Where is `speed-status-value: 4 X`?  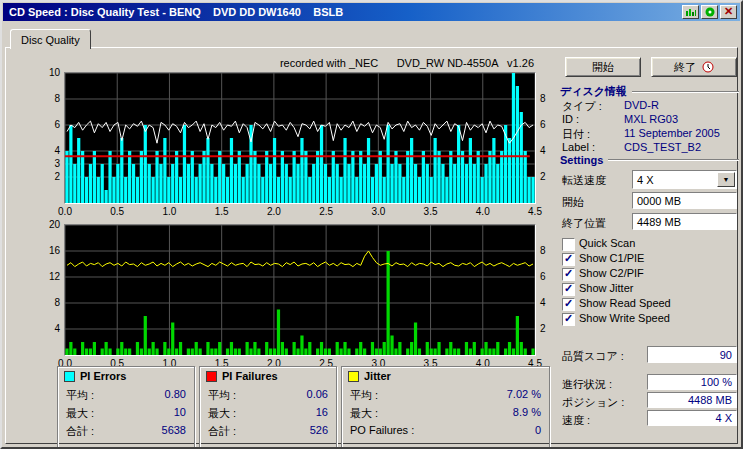 speed-status-value: 4 X is located at coordinates (724, 418).